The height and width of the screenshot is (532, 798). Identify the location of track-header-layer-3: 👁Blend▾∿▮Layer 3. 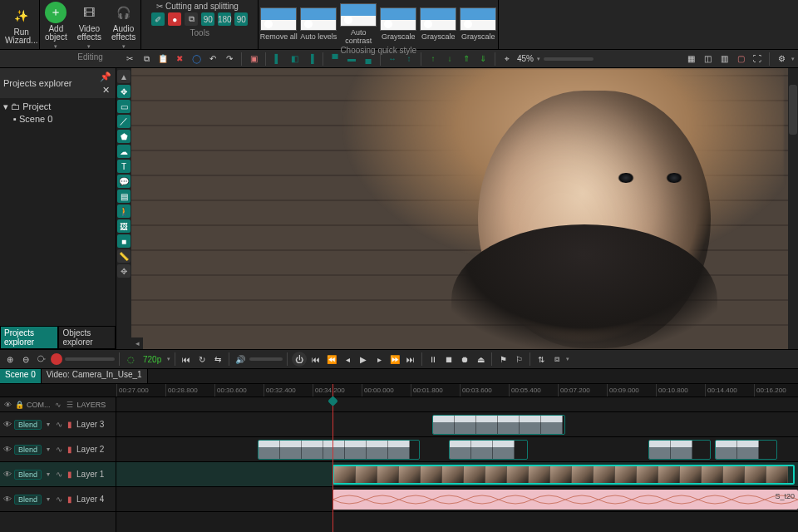
(58, 425).